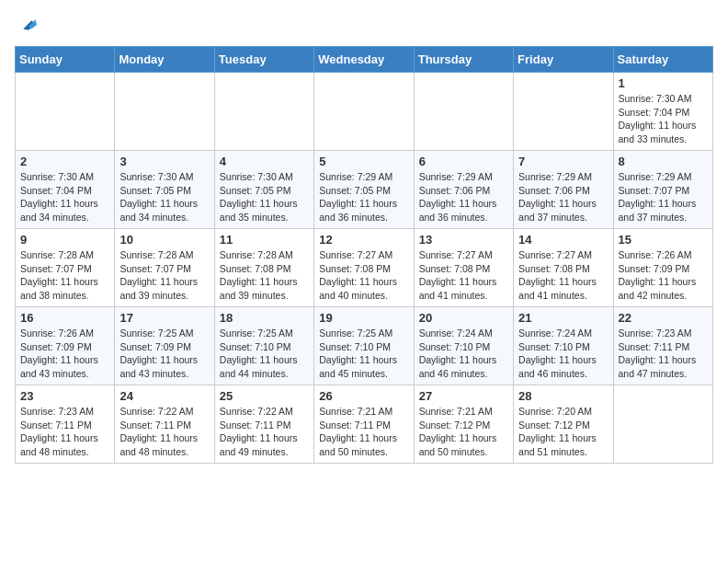  Describe the element at coordinates (664, 197) in the screenshot. I see `day-info: Sunrise: 7:29 AM Sunset: 7:07 PM Dayligh…` at that location.